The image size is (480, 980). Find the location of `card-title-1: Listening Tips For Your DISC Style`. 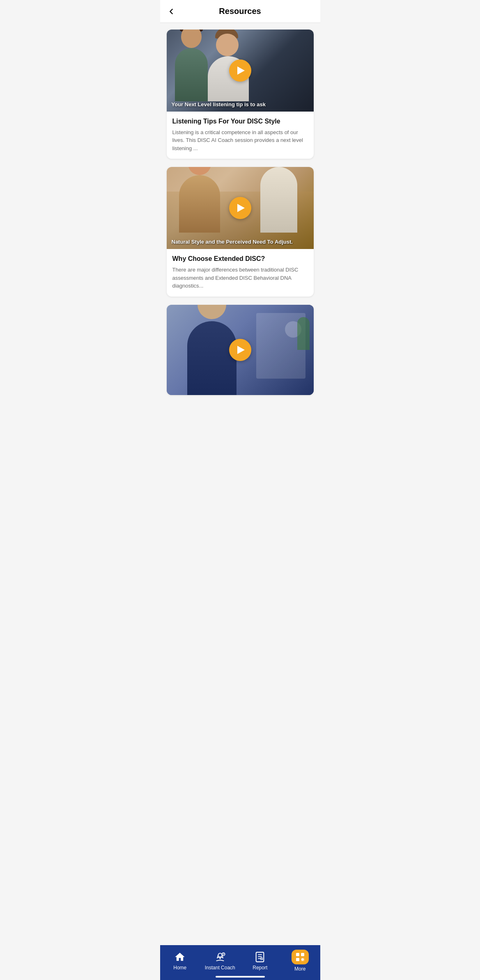

card-title-1: Listening Tips For Your DISC Style is located at coordinates (240, 121).